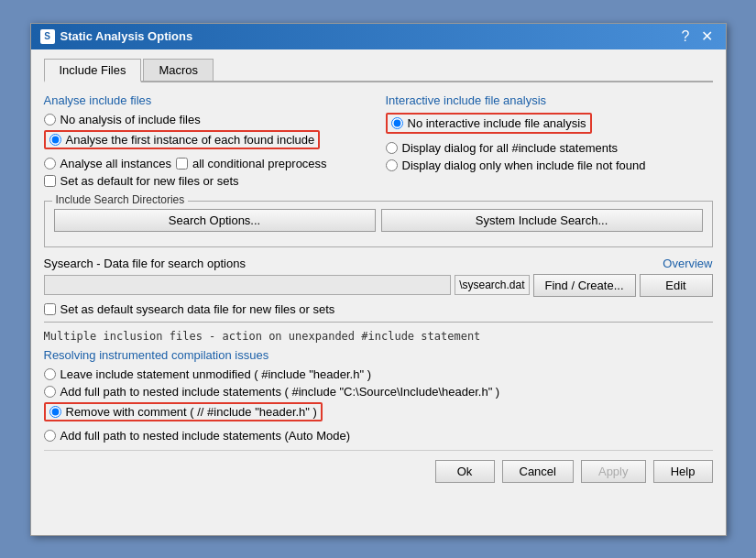 This screenshot has width=756, height=558. Describe the element at coordinates (207, 163) in the screenshot. I see `radio-all-instances-row: Analyse all instances all conditional pr…` at that location.